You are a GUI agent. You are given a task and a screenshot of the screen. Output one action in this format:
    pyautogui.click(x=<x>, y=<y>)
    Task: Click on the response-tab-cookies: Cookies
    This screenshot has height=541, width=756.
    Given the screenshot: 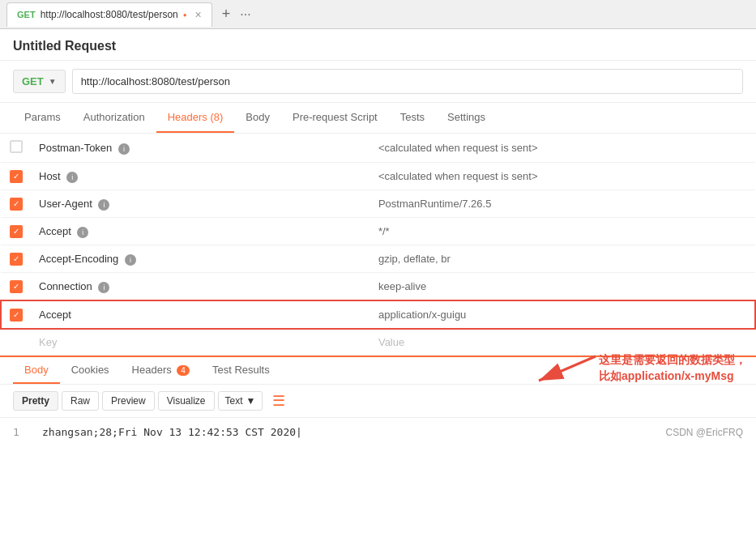 What is the action you would take?
    pyautogui.click(x=91, y=371)
    